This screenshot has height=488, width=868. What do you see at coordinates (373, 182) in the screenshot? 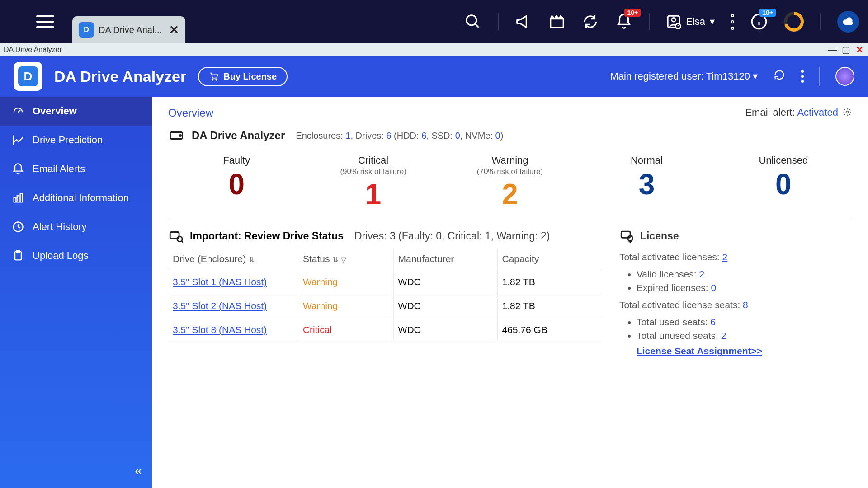
I see `stat-card-critical: Critical (90% risk of failure) 1` at bounding box center [373, 182].